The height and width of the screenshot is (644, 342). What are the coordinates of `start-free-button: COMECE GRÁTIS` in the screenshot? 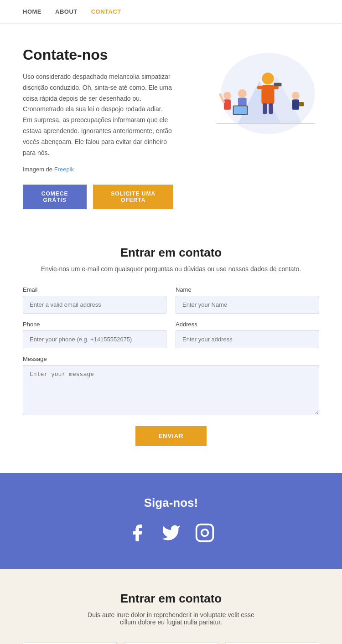 It's located at (55, 197).